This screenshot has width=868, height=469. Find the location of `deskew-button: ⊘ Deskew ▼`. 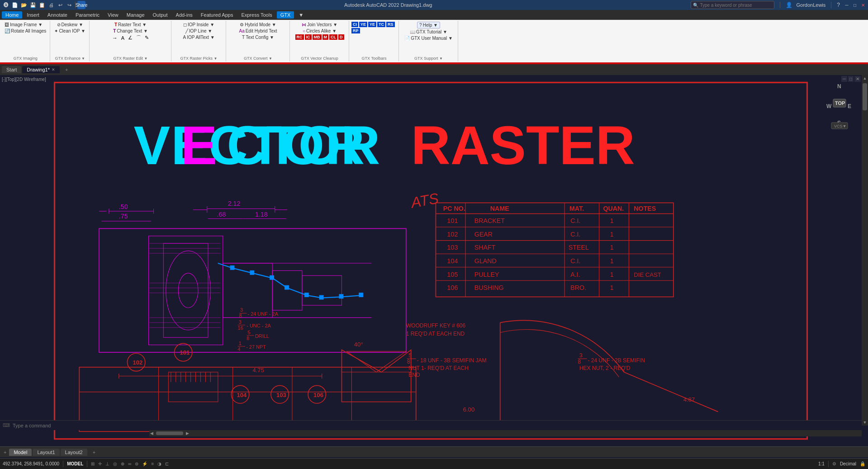

deskew-button: ⊘ Deskew ▼ is located at coordinates (70, 24).